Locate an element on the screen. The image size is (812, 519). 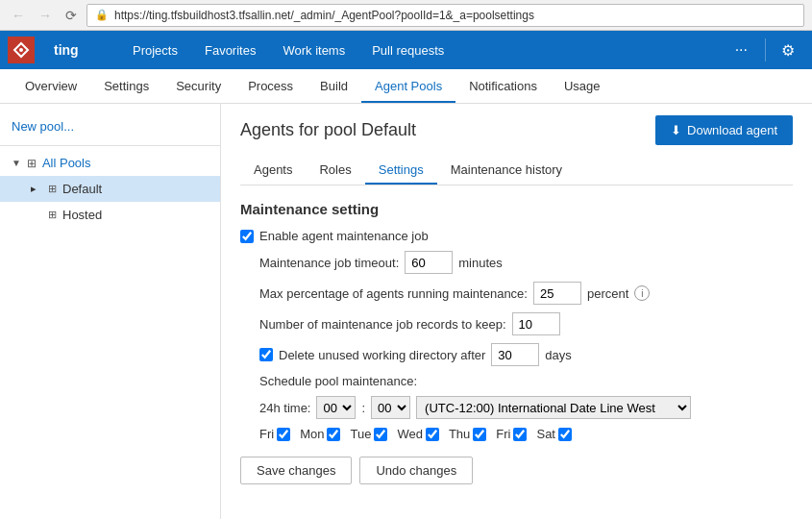
fri-checkbox is located at coordinates (283, 434).